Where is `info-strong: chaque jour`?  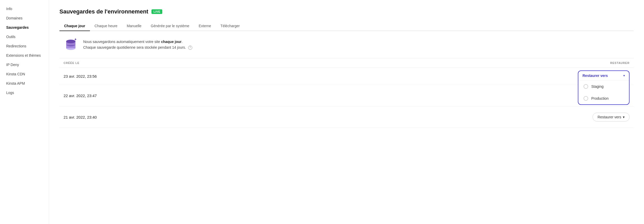 info-strong: chaque jour is located at coordinates (171, 42).